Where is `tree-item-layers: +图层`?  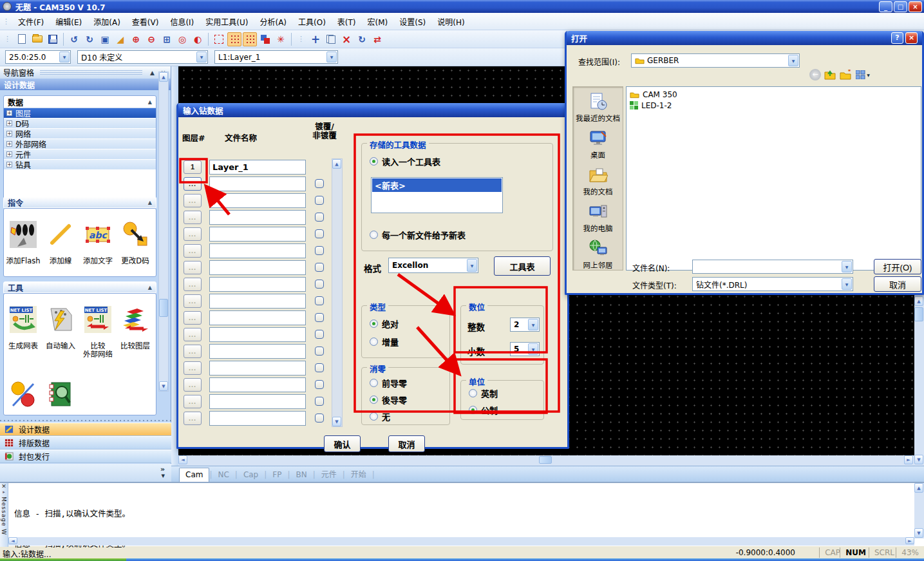
tree-item-layers: +图层 is located at coordinates (80, 113).